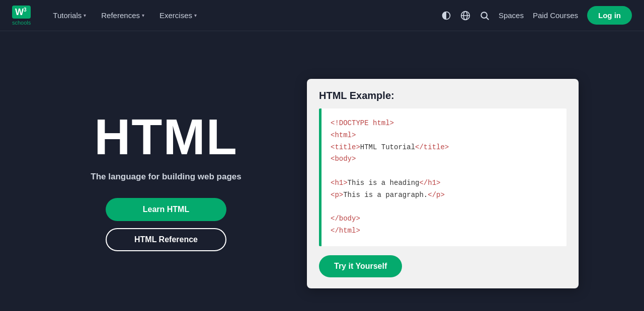 The image size is (644, 311). I want to click on nav-right: Spaces Paid Courses Log in, so click(536, 15).